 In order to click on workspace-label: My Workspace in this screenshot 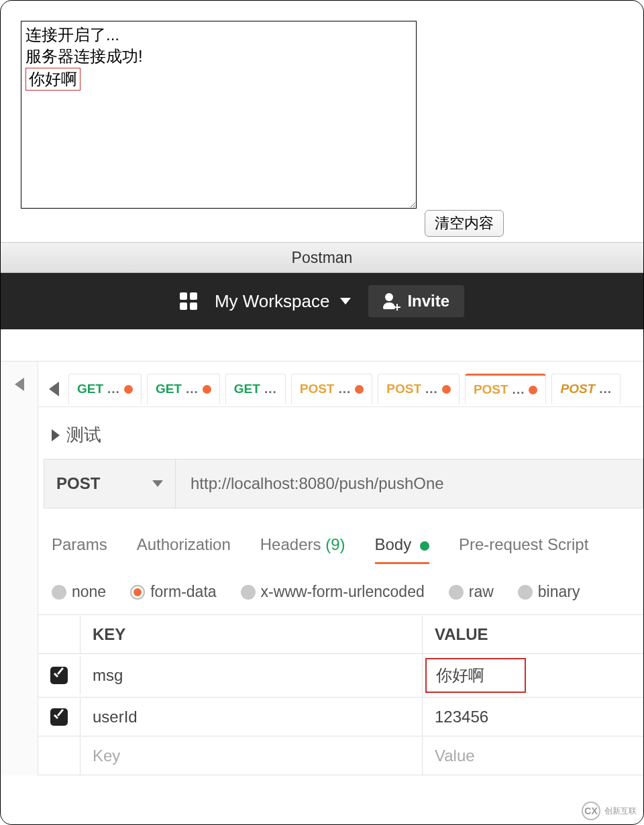, I will do `click(272, 302)`.